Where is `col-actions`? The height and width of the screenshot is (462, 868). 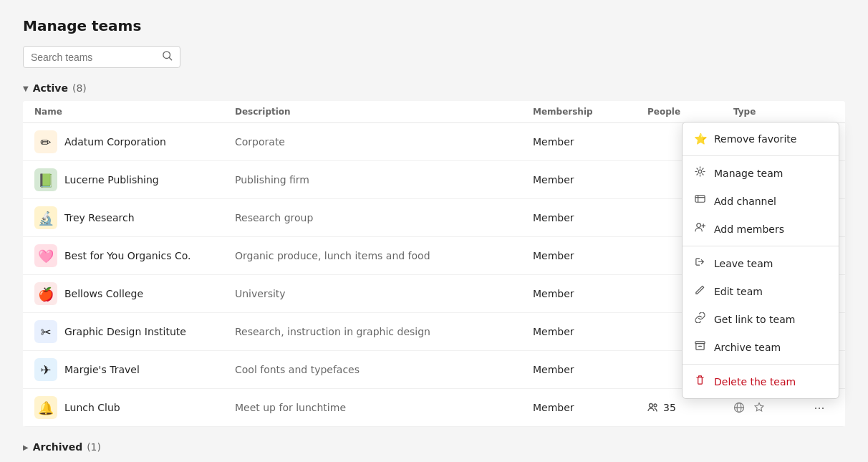
col-actions is located at coordinates (819, 112).